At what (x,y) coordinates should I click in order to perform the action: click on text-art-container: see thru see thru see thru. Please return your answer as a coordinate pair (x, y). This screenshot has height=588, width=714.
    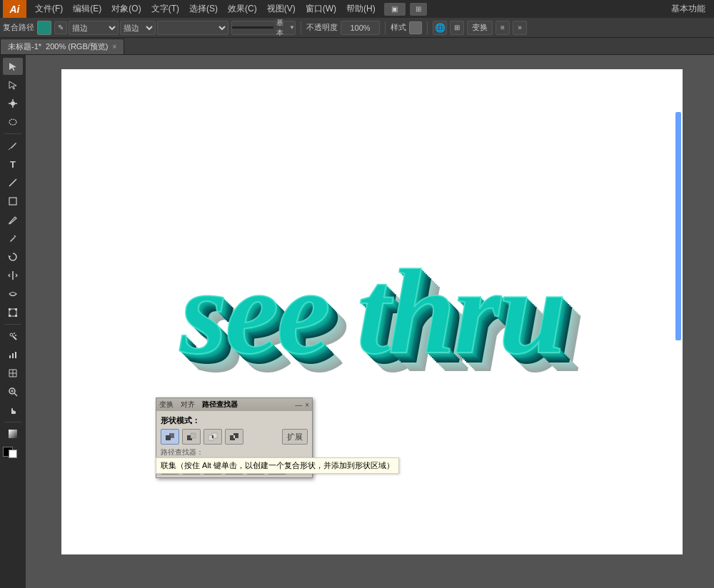
    Looking at the image, I should click on (372, 313).